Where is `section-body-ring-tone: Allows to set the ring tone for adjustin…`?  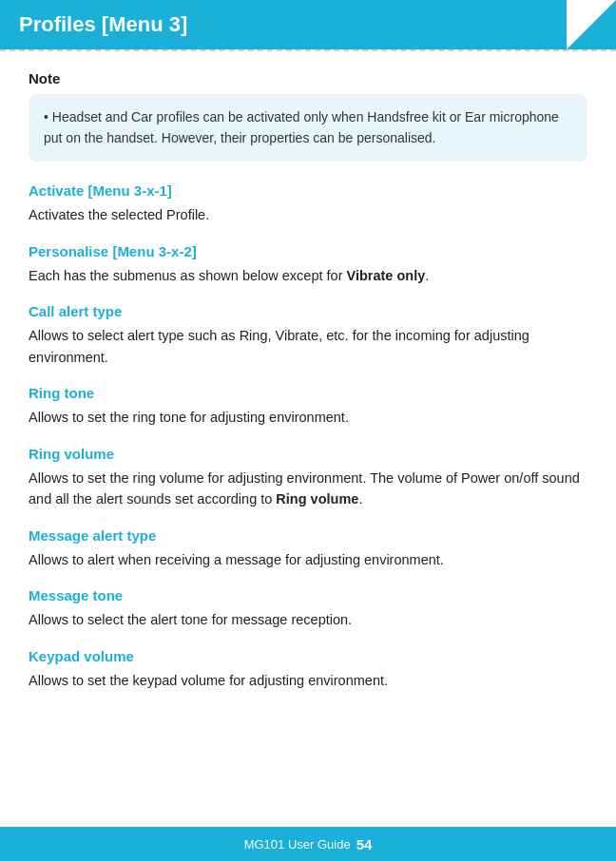
section-body-ring-tone: Allows to set the ring tone for adjustin… is located at coordinates (308, 417).